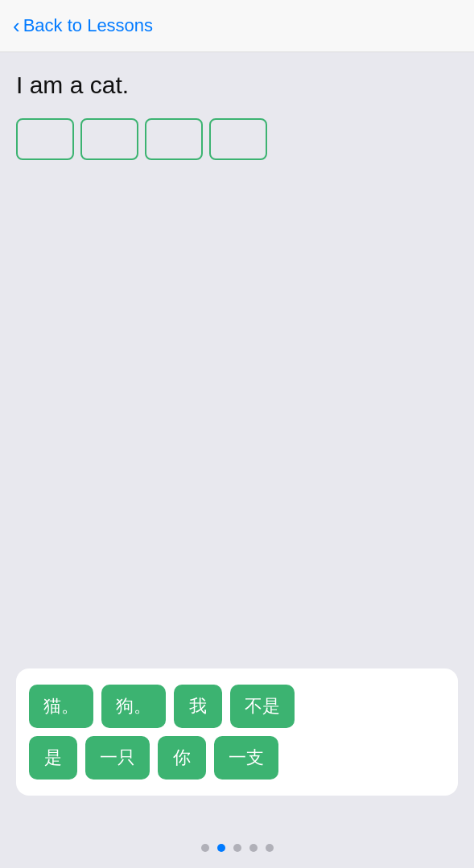 The image size is (474, 868). Describe the element at coordinates (16, 26) in the screenshot. I see `back-chevron-icon: ‹` at that location.